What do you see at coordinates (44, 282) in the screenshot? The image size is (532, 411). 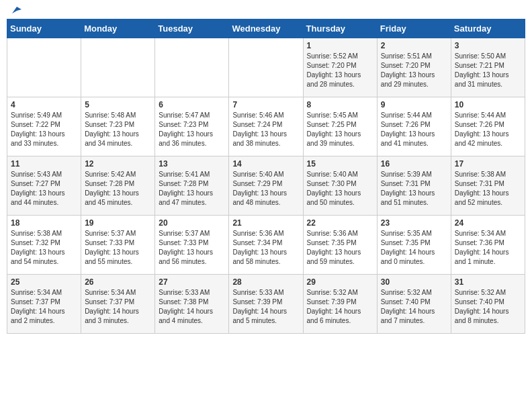 I see `day-number: 25` at bounding box center [44, 282].